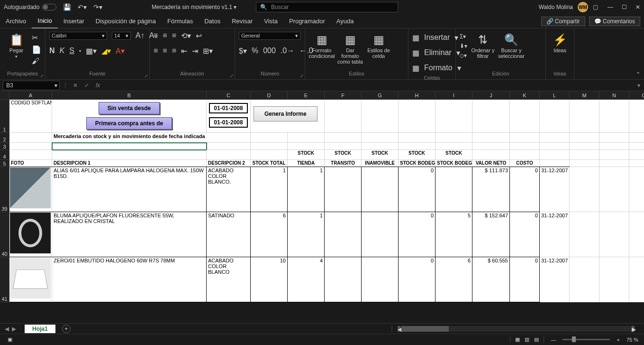 This screenshot has width=644, height=345. What do you see at coordinates (98, 85) in the screenshot?
I see `fx-icon: fx` at bounding box center [98, 85].